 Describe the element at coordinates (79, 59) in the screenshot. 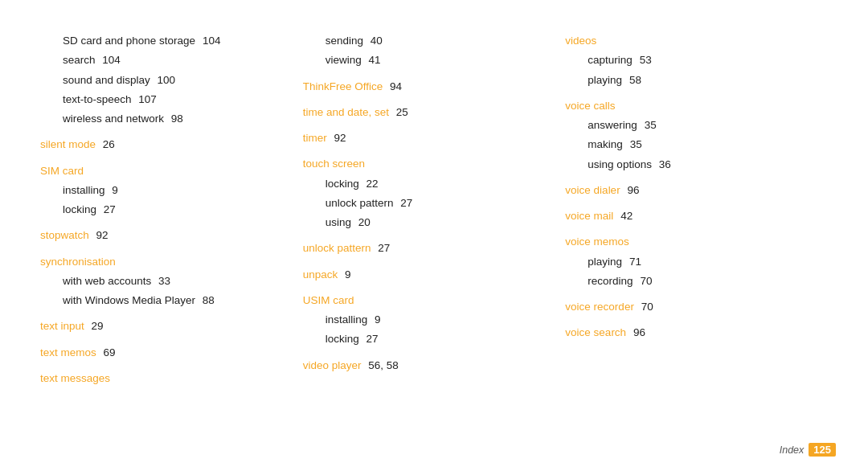

I see `sub-text: search` at that location.